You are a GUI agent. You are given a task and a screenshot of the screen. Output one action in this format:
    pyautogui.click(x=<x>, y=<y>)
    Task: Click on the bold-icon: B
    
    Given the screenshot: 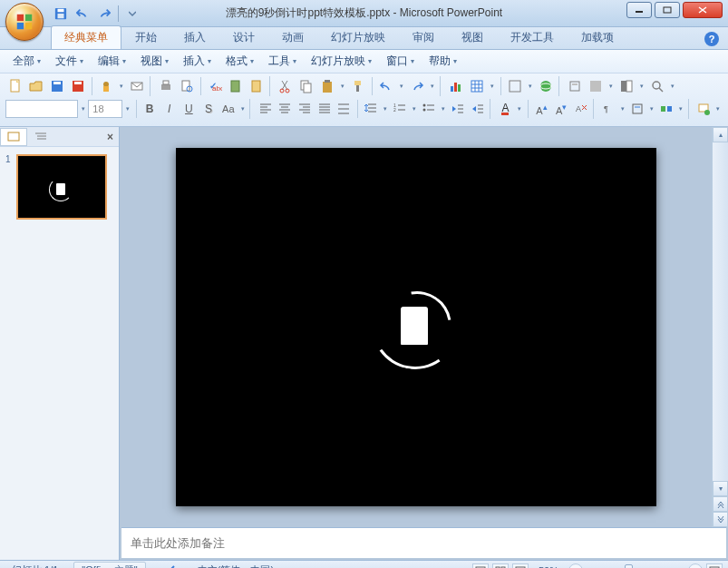 What is the action you would take?
    pyautogui.click(x=150, y=109)
    